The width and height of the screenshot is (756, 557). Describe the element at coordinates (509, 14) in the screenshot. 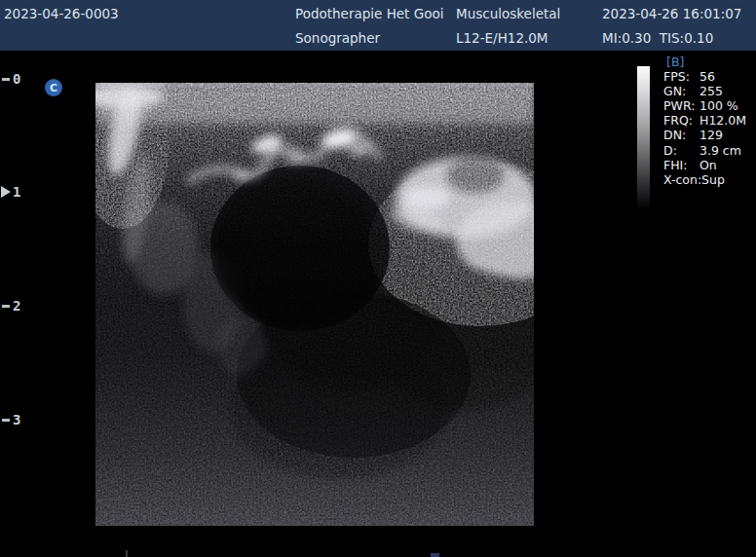

I see `exam-preset: Musculoskeletal` at that location.